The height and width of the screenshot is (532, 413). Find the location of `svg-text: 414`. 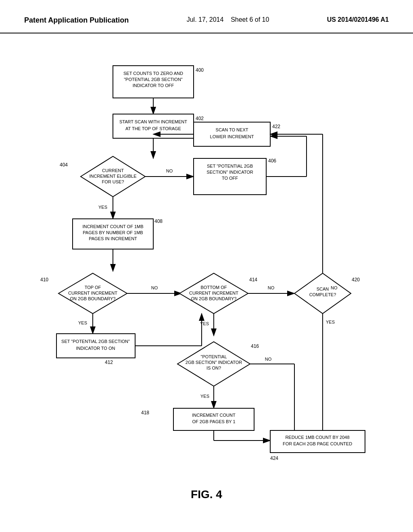

svg-text: 414 is located at coordinates (253, 280).